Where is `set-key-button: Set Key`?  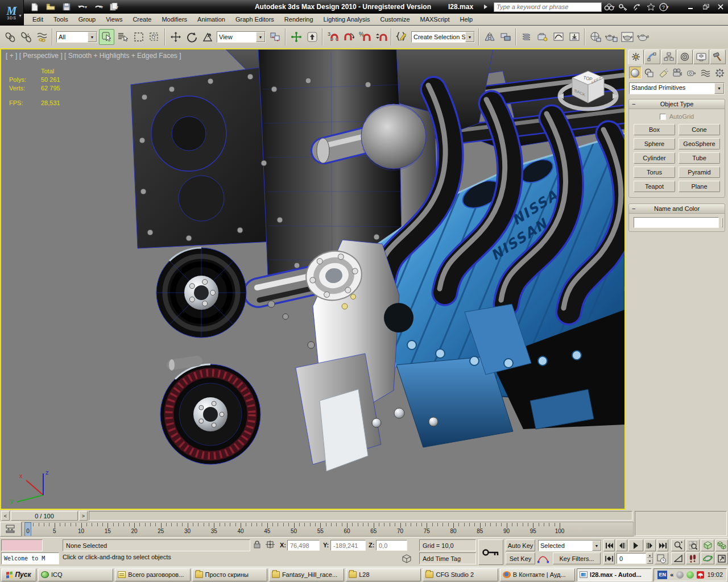 set-key-button: Set Key is located at coordinates (520, 558).